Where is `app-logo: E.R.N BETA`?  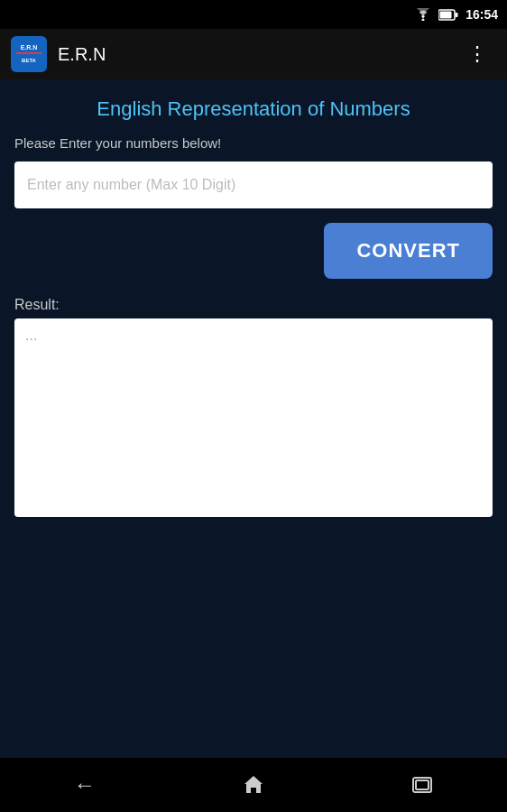 app-logo: E.R.N BETA is located at coordinates (29, 54).